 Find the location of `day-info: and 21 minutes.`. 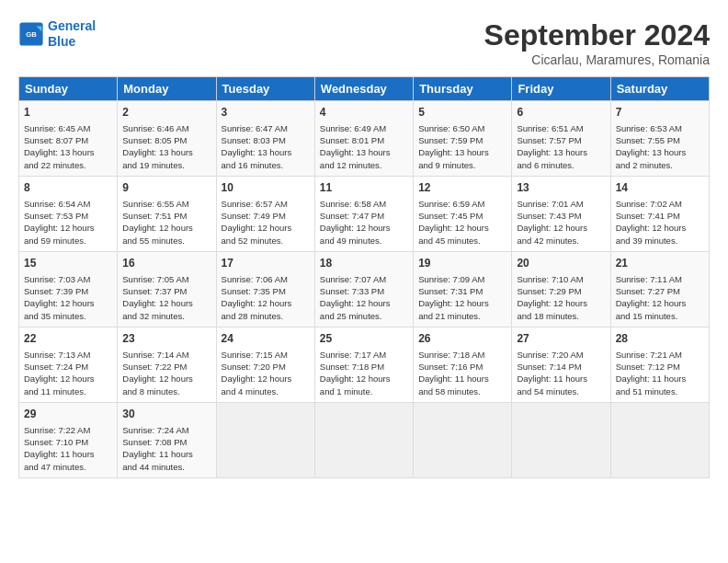

day-info: and 21 minutes. is located at coordinates (462, 316).